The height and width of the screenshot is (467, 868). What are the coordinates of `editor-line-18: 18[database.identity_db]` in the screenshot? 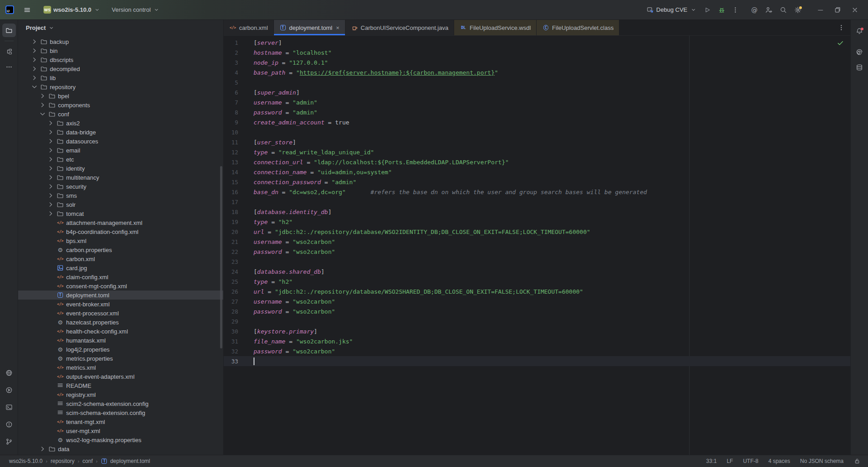 It's located at (537, 212).